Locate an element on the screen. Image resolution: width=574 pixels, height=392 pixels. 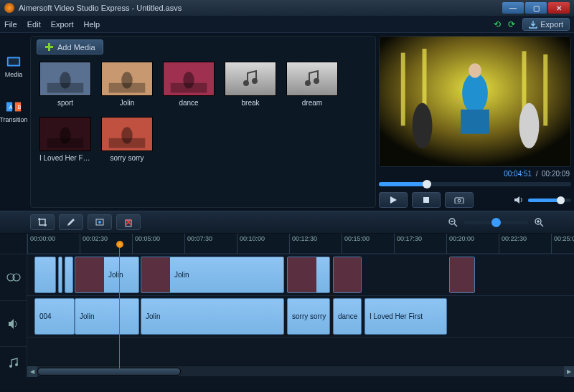
crop-button is located at coordinates (42, 222).